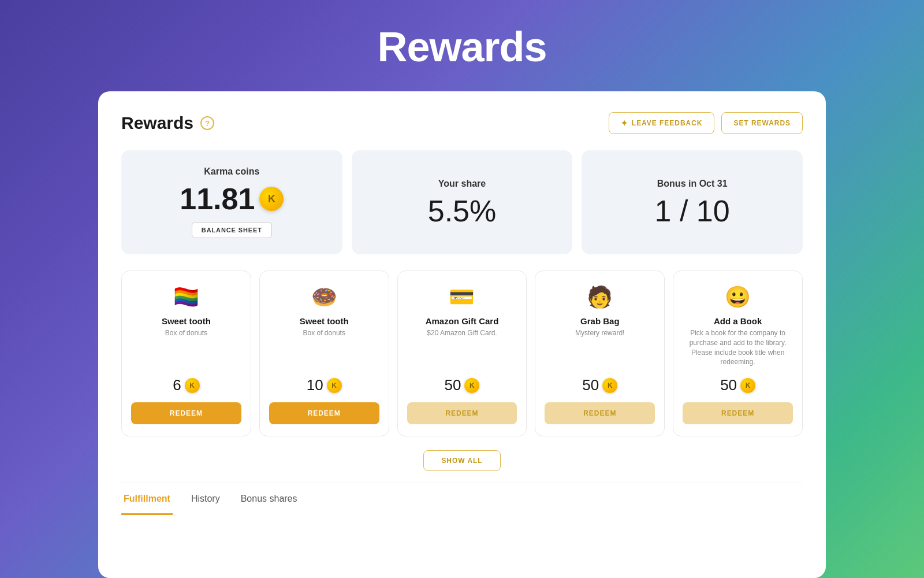  I want to click on reward-emoji: 🏳️‍🌈, so click(186, 297).